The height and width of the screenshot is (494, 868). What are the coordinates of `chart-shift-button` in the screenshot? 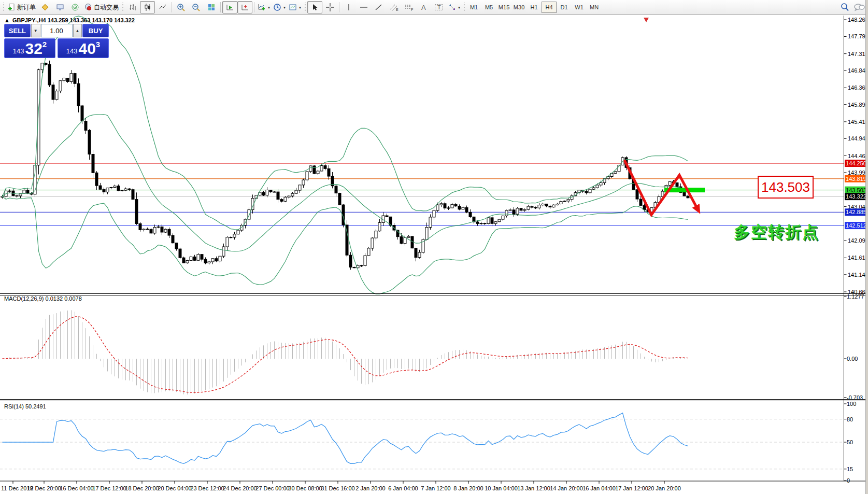 It's located at (245, 7).